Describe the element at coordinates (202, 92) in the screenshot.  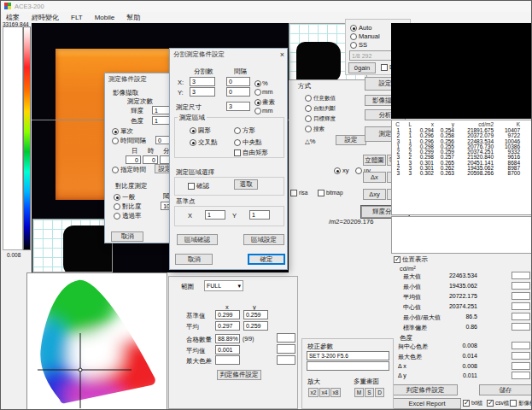
I see `y-split-field: 3` at that location.